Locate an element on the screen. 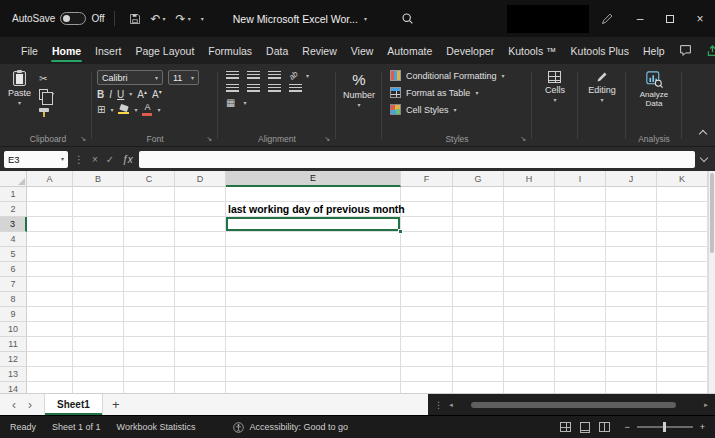  tab-help: Help is located at coordinates (654, 50).